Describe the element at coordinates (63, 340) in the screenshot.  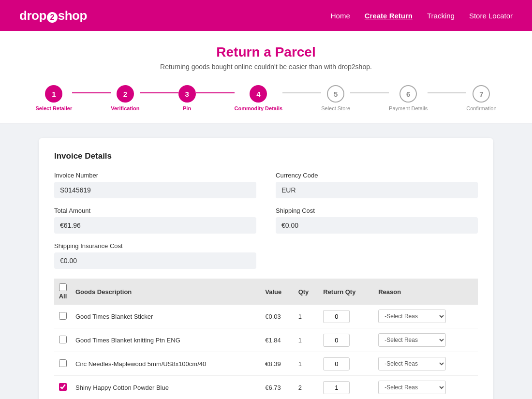
I see `row-1-checkbox` at that location.